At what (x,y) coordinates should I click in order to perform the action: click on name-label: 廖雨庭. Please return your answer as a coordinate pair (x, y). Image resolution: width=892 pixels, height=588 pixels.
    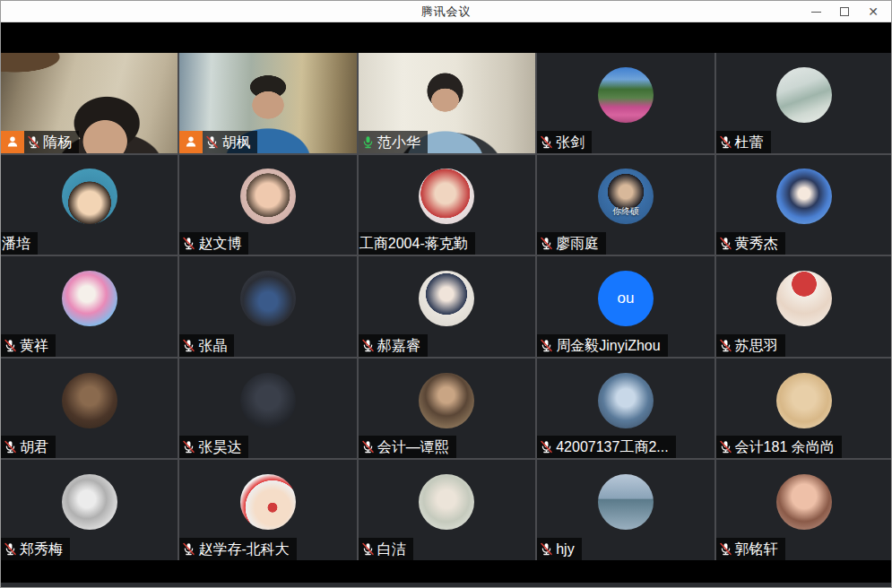
    Looking at the image, I should click on (572, 244).